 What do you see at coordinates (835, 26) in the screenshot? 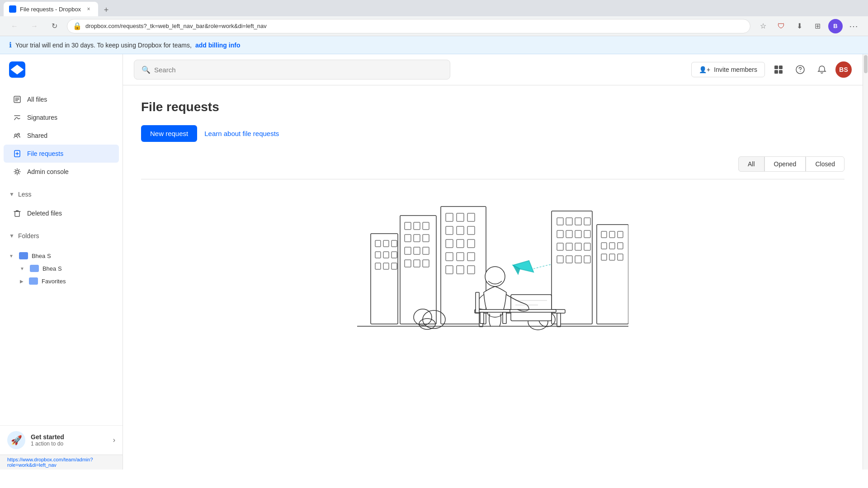
I see `chrome-profile-button: B` at bounding box center [835, 26].